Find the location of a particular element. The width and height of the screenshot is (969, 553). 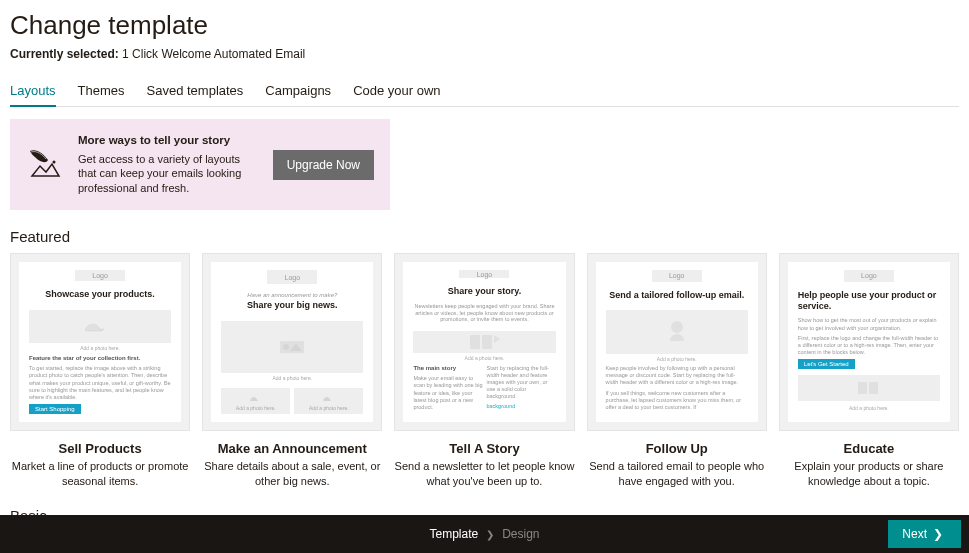

template-name: Follow Up is located at coordinates (677, 448).